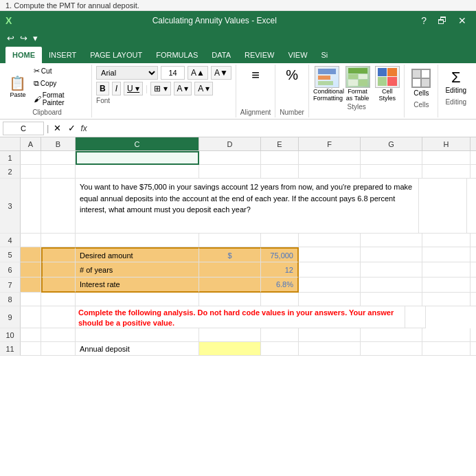 This screenshot has width=476, height=476. Describe the element at coordinates (31, 349) in the screenshot. I see `cell-a11` at that location.